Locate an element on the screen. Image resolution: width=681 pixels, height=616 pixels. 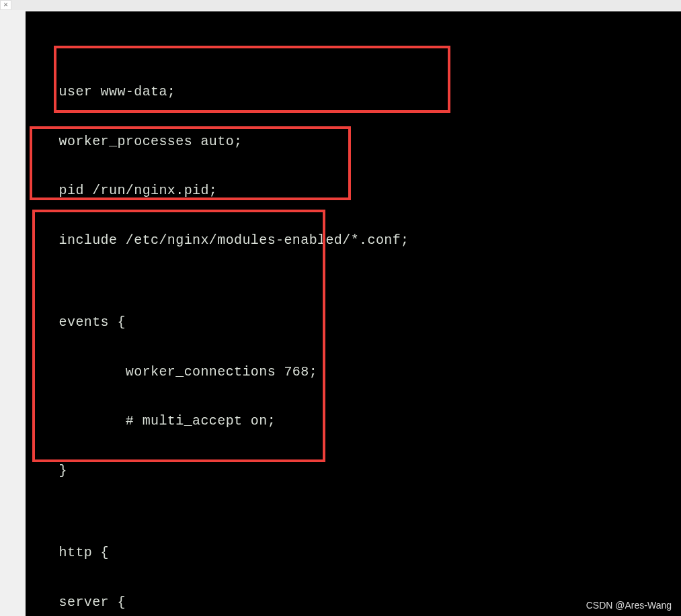
code-line: # multi_accept on; is located at coordinates (354, 422).